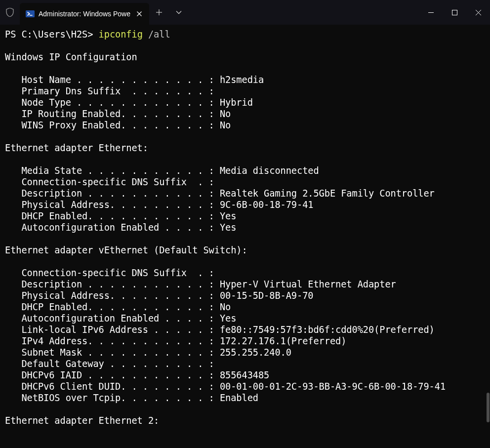 This screenshot has height=448, width=490. I want to click on prompt: PS C:\Users\H2S>, so click(49, 35).